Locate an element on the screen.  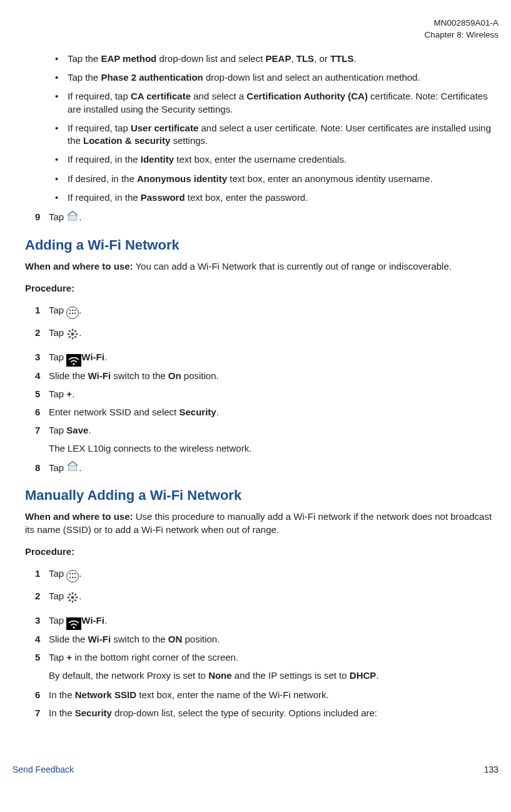
step-text: Tap Save. is located at coordinates (274, 430).